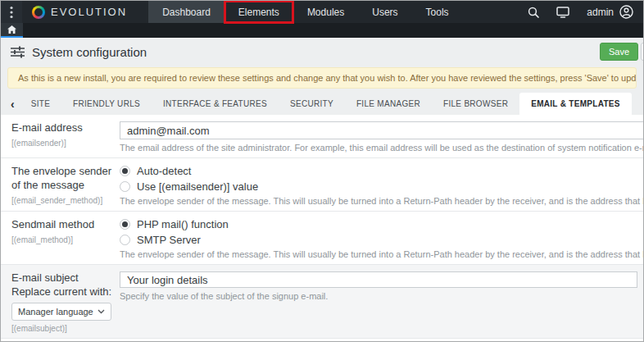 The height and width of the screenshot is (342, 644). What do you see at coordinates (626, 11) in the screenshot?
I see `user-avatar-icon` at bounding box center [626, 11].